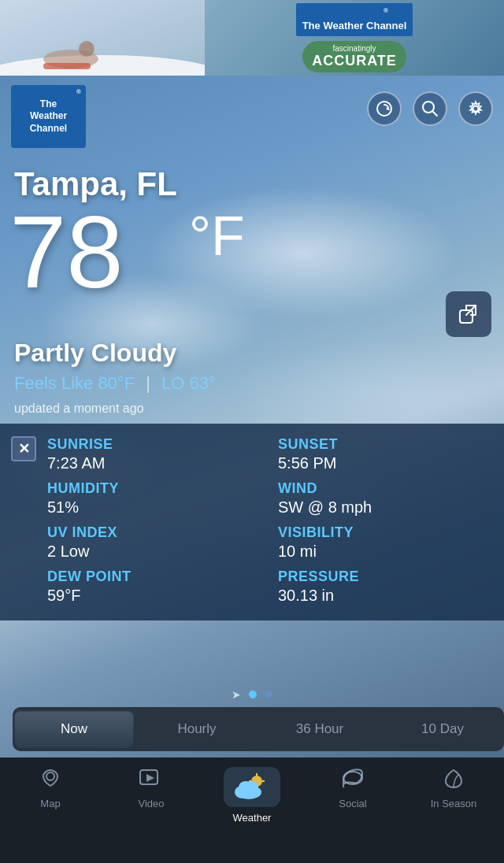  I want to click on humidity-value: 51%, so click(151, 507).